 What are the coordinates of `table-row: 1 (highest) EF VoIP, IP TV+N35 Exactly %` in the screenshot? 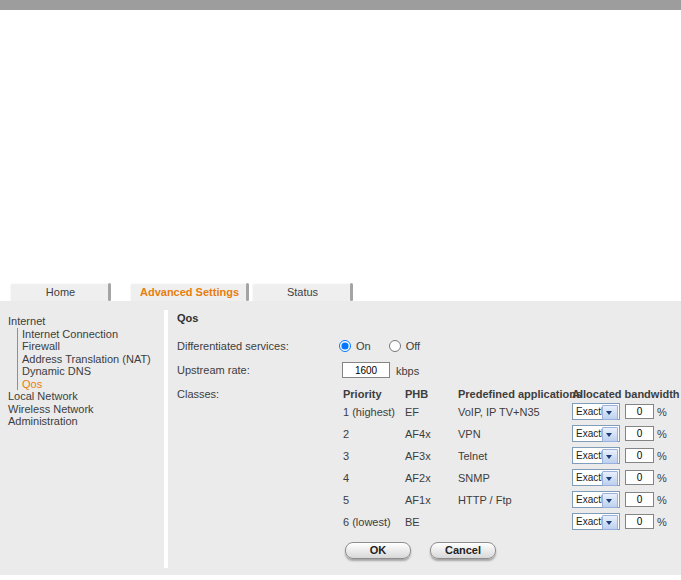 It's located at (424, 413).